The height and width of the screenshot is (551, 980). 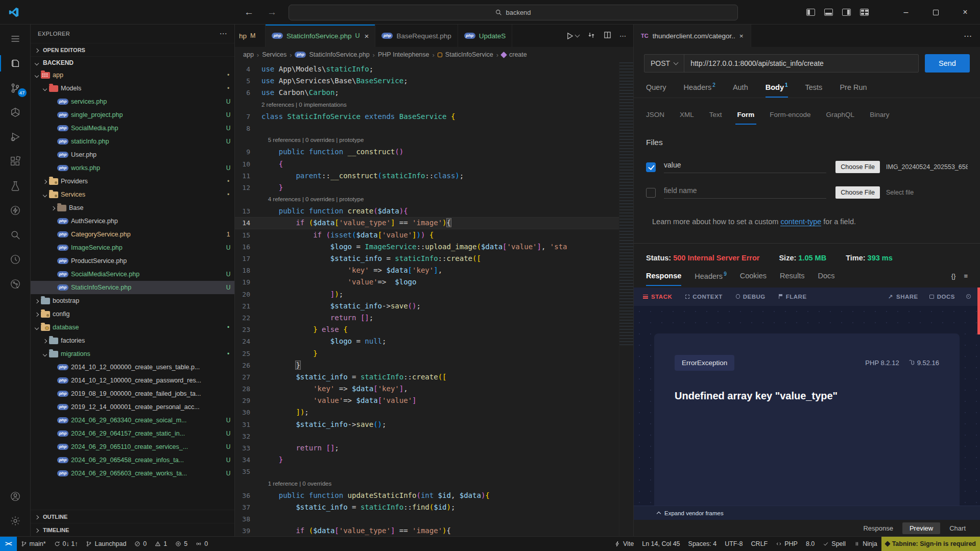 I want to click on open-editors-section: OPEN EDITORS, so click(x=133, y=50).